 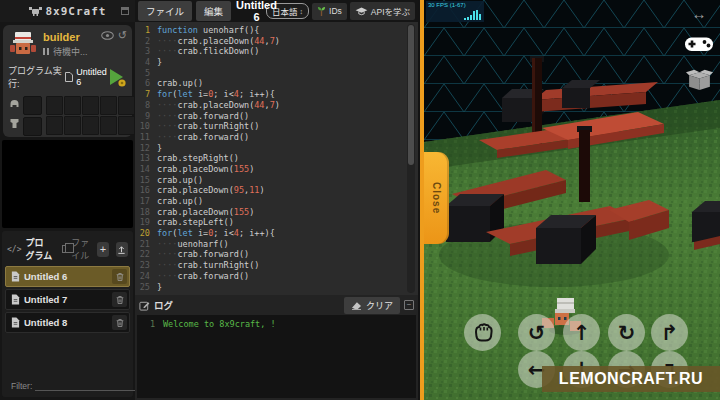 What do you see at coordinates (276, 276) in the screenshot?
I see `code-line: 24····crab.forward()` at bounding box center [276, 276].